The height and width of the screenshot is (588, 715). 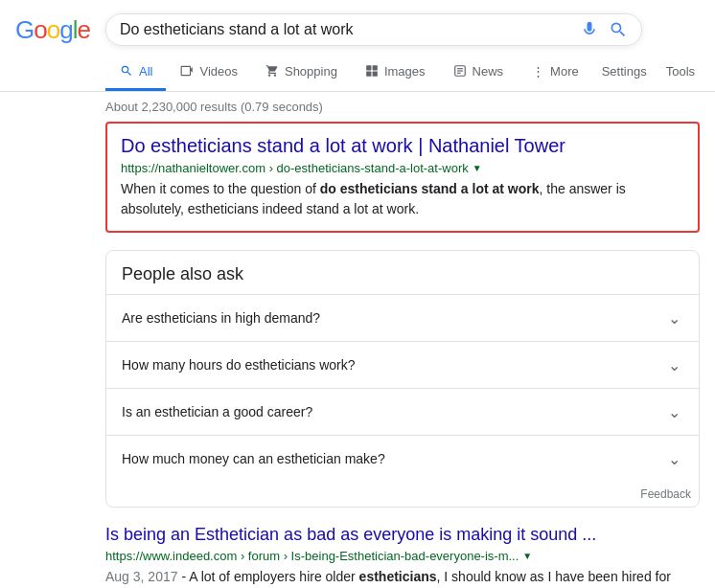 What do you see at coordinates (272, 71) in the screenshot?
I see `shopping-tab-icon` at bounding box center [272, 71].